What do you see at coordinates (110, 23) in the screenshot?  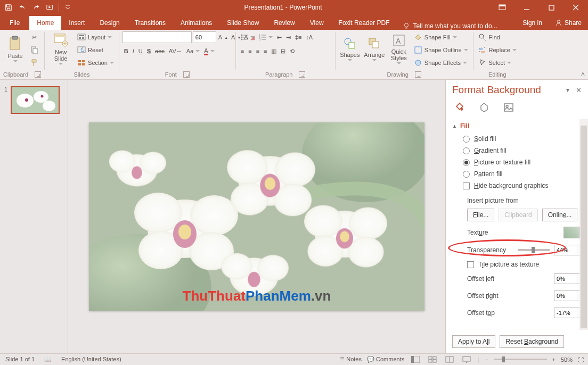 I see `tab-design: Design` at bounding box center [110, 23].